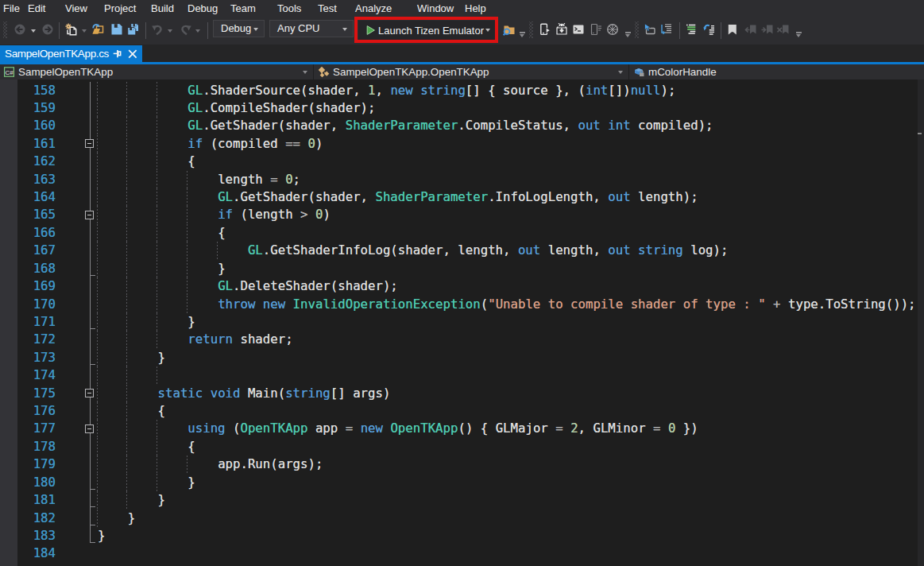 The width and height of the screenshot is (924, 566). Describe the element at coordinates (462, 91) in the screenshot. I see `code-line: 158 GL.ShaderSource(shader, 1, new strin…` at that location.